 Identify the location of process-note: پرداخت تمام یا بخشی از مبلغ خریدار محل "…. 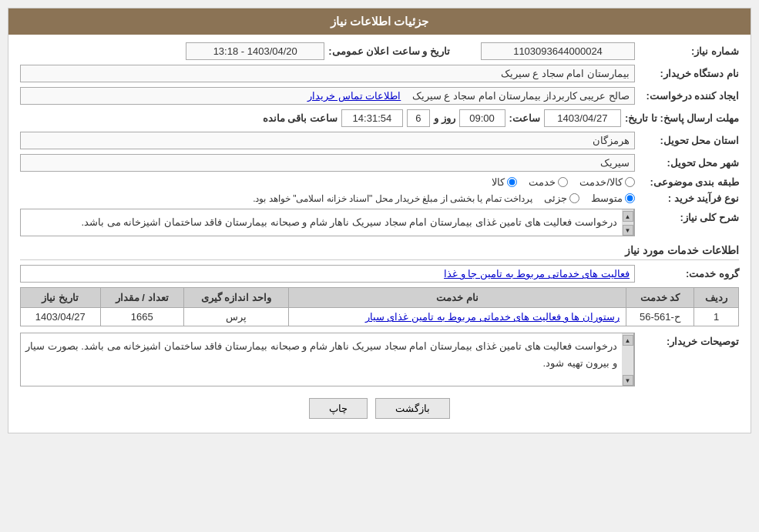
(393, 199).